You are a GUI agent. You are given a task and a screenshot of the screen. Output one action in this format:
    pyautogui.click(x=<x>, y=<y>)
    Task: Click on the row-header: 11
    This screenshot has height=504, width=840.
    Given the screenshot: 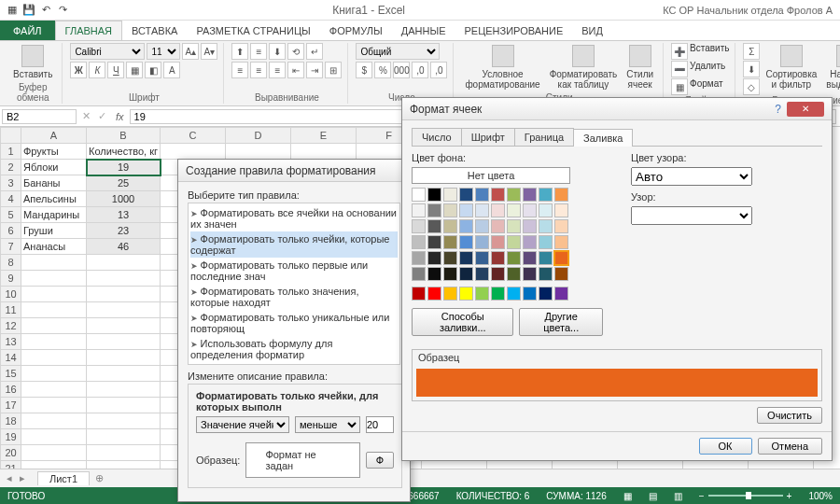 What is the action you would take?
    pyautogui.click(x=11, y=310)
    